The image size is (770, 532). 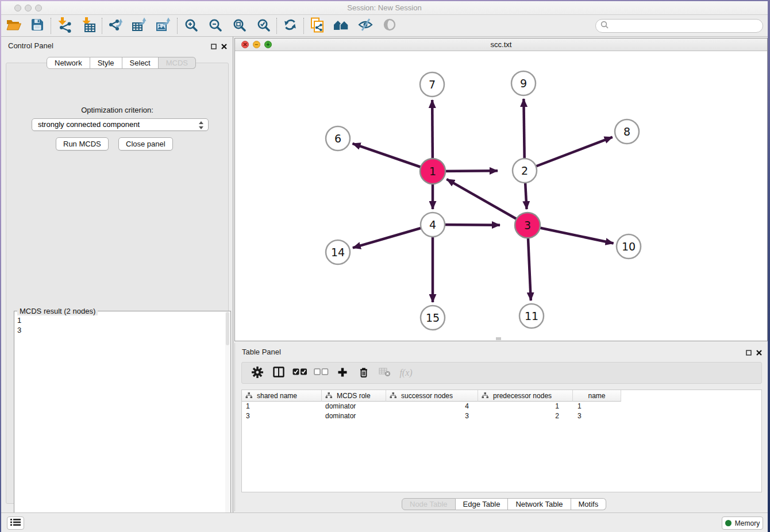 What do you see at coordinates (687, 26) in the screenshot?
I see `search-input` at bounding box center [687, 26].